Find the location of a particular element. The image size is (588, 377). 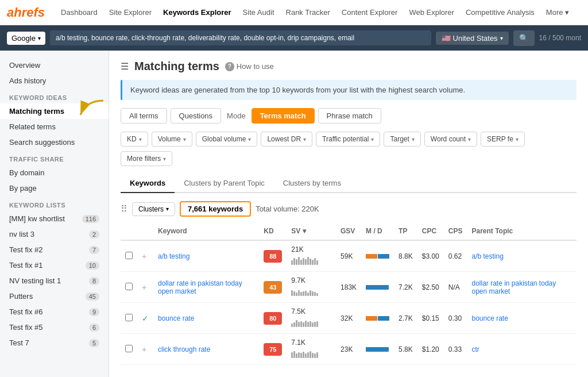

row-md-cell is located at coordinates (378, 256).